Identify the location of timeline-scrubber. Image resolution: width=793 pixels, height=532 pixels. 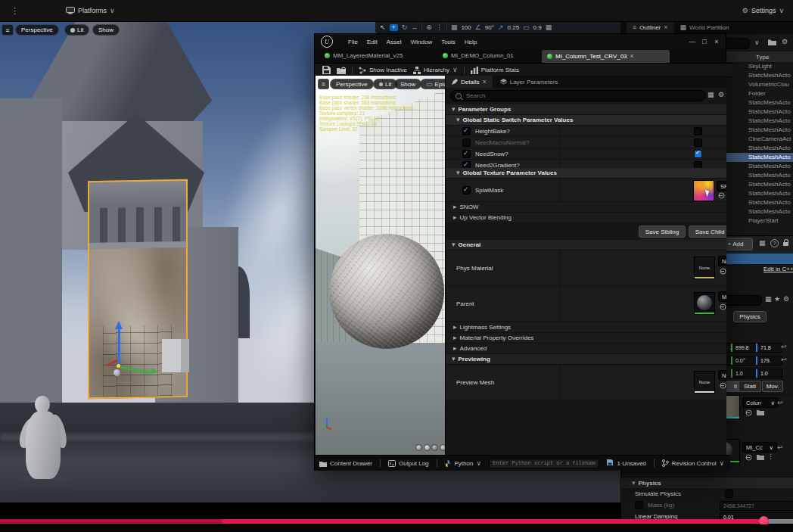
(396, 521).